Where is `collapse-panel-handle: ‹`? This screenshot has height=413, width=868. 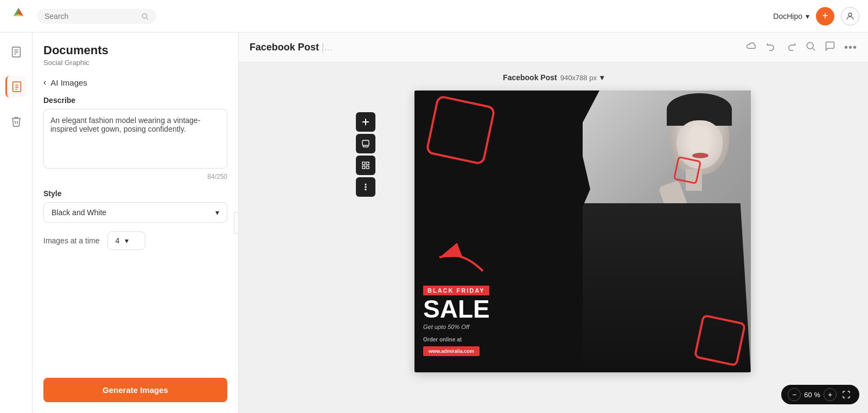 collapse-panel-handle: ‹ is located at coordinates (237, 223).